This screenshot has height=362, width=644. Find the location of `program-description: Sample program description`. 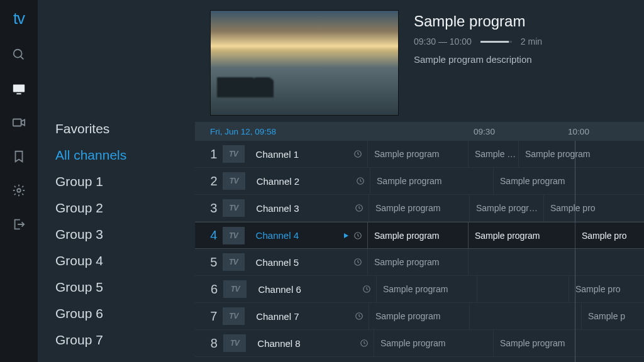

program-description: Sample program description is located at coordinates (529, 59).